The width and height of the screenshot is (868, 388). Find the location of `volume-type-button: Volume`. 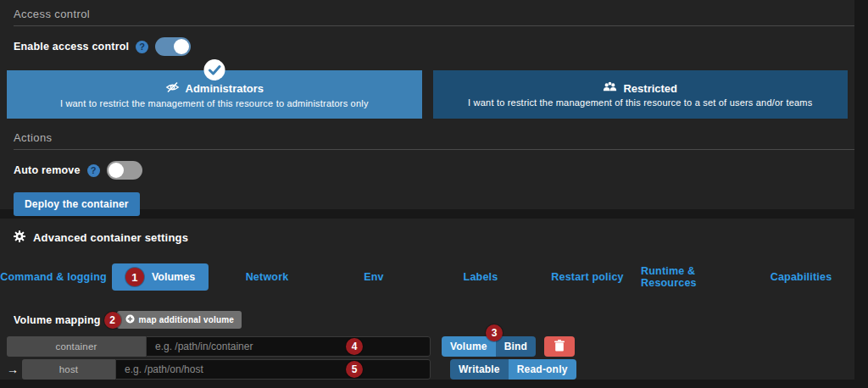

volume-type-button: Volume is located at coordinates (469, 346).